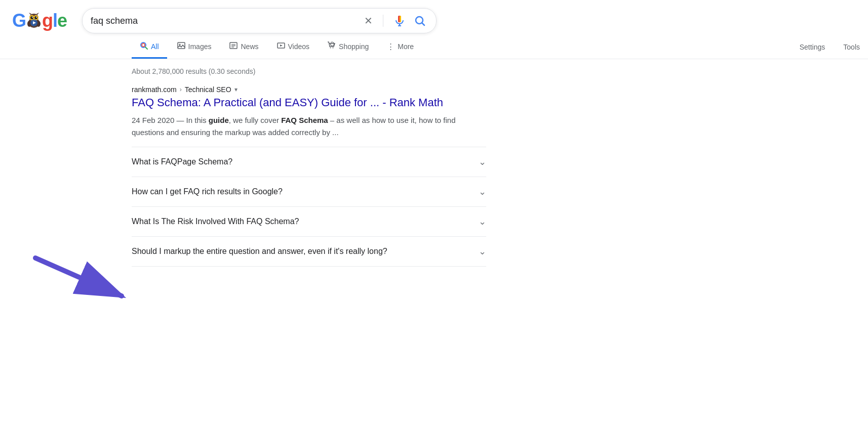 The image size is (868, 431). What do you see at coordinates (309, 192) in the screenshot?
I see `faq-item-2: How can I get FAQ rich results in Google…` at bounding box center [309, 192].